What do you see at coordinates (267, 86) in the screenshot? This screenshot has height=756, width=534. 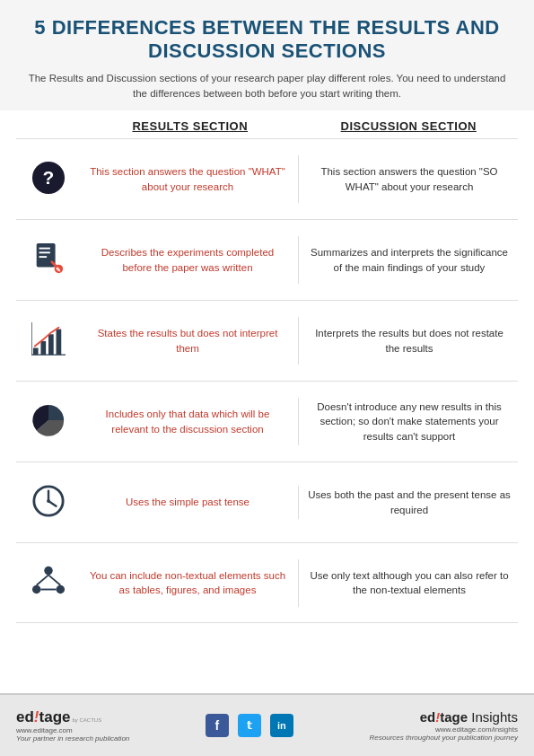 I see `subtitle: The Results and Discussion sections of y…` at bounding box center [267, 86].